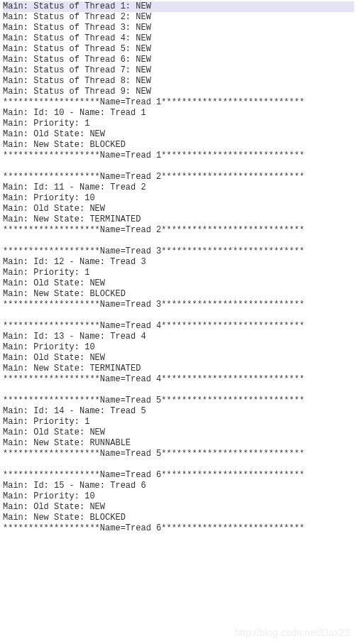  Describe the element at coordinates (179, 528) in the screenshot. I see `thread-block-footer: *******************Name=Tread 6*********…` at that location.